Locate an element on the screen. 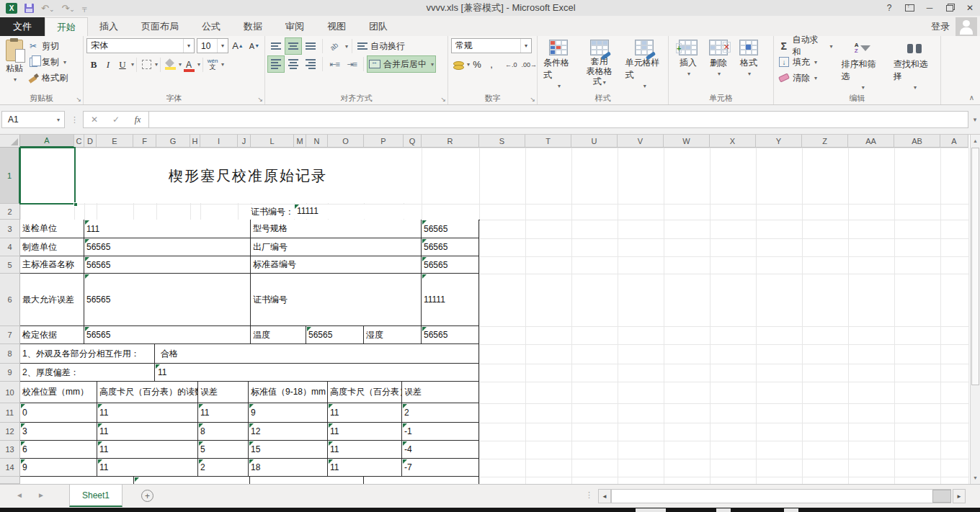 The height and width of the screenshot is (512, 980). row-header-5: 5 is located at coordinates (10, 265).